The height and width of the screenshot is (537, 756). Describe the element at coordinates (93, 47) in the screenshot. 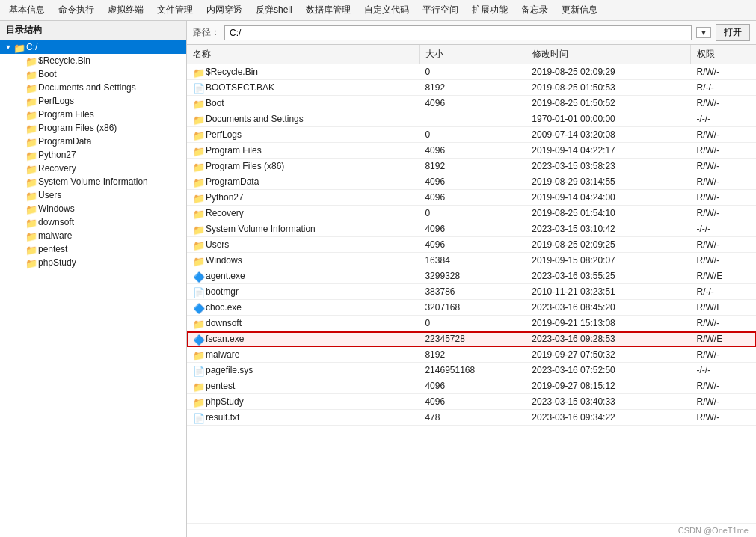

I see `tree-item-root: ▼ 📁 C:/` at that location.